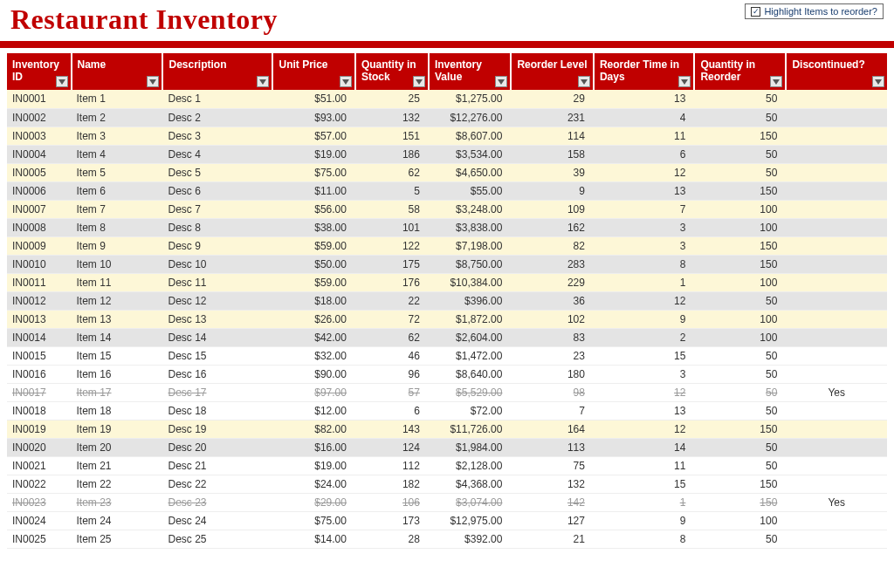 This screenshot has height=588, width=894. Describe the element at coordinates (447, 136) in the screenshot. I see `table-row: IN0003Item 3Desc 3$57.00151$8,607.001141…` at that location.